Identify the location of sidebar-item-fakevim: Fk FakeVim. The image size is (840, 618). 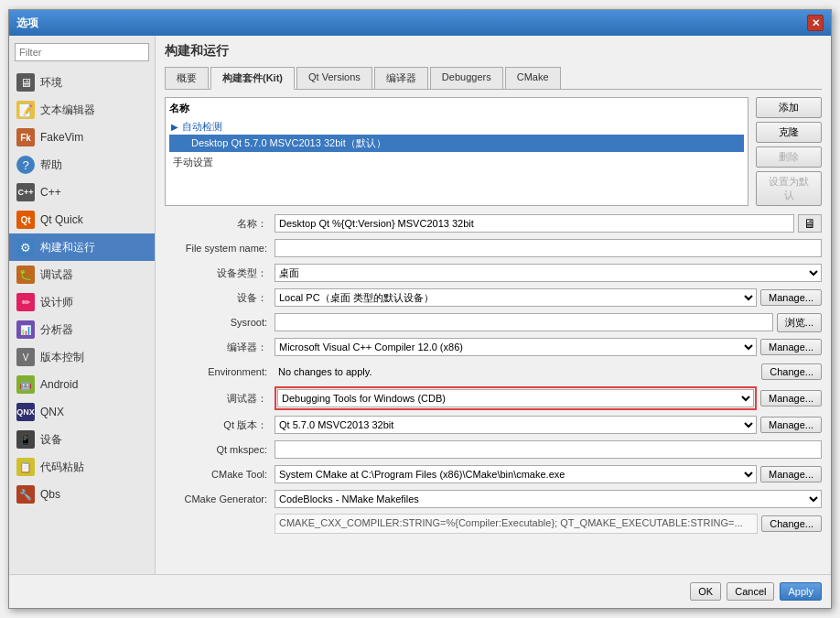
(82, 137).